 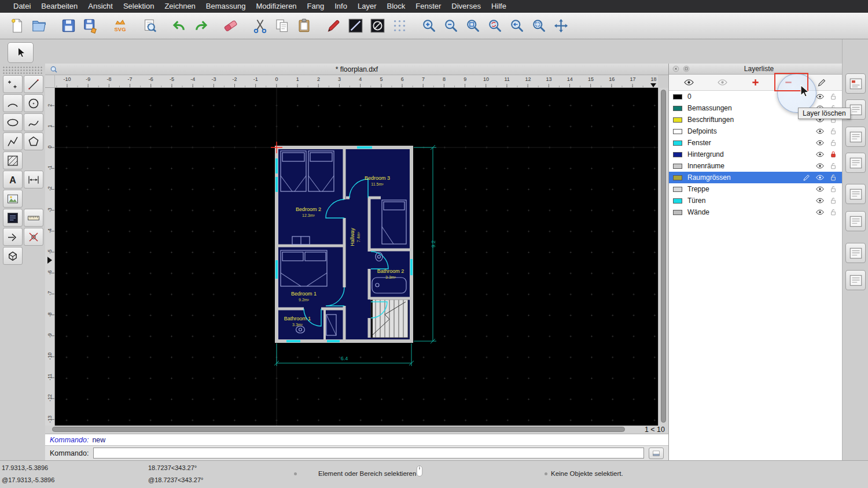 What do you see at coordinates (855, 221) in the screenshot?
I see `dock-command-line-button` at bounding box center [855, 221].